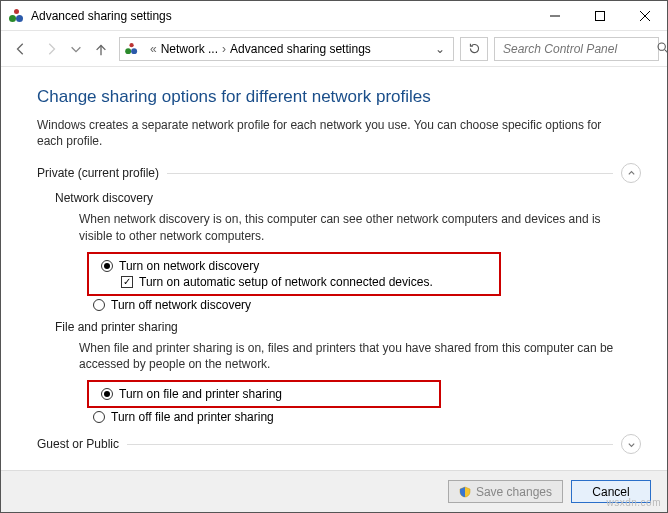 The width and height of the screenshot is (668, 513). Describe the element at coordinates (98, 173) in the screenshot. I see `section-private-label: Private (current profile)` at that location.